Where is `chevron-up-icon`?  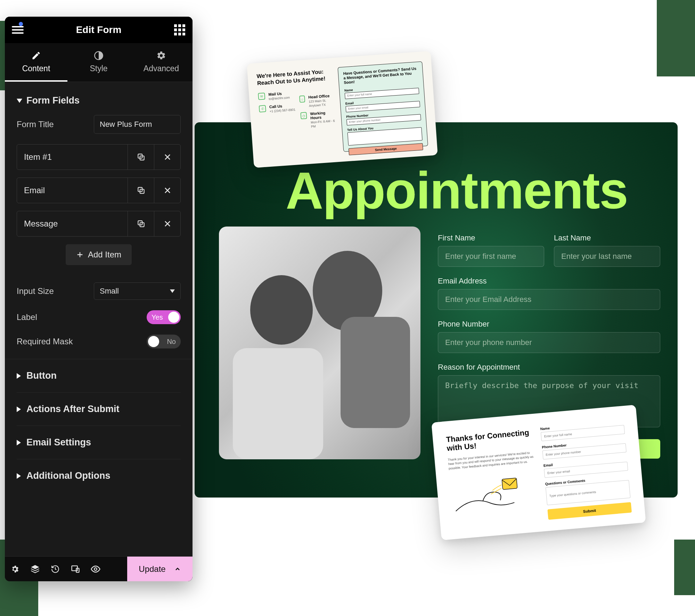
chevron-up-icon is located at coordinates (178, 569).